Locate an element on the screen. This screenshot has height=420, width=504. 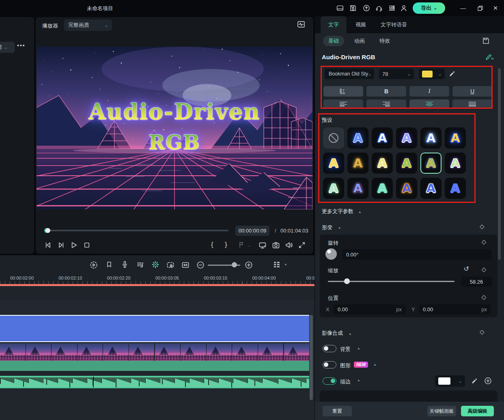
voiceover-icon is located at coordinates (125, 265).